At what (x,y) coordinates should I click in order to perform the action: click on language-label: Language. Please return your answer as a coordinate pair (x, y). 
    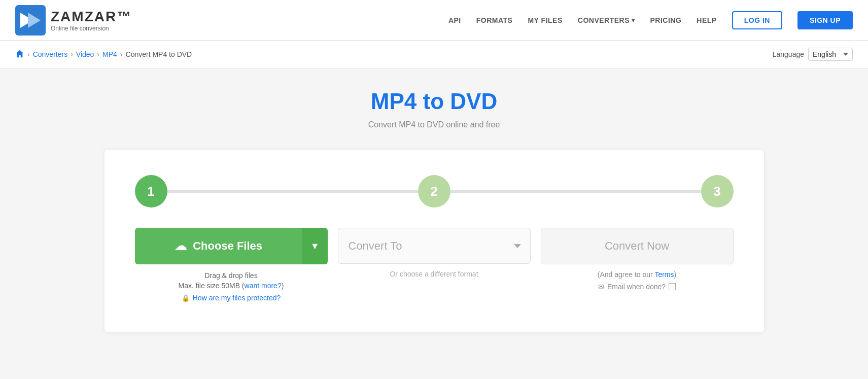
    Looking at the image, I should click on (788, 54).